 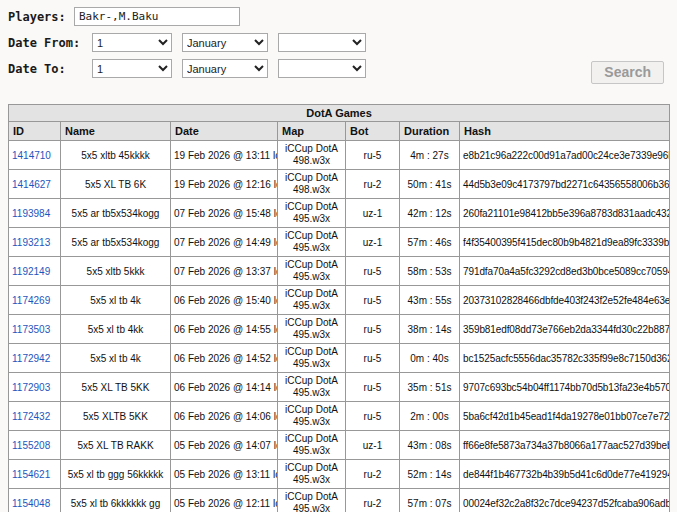 What do you see at coordinates (224, 272) in the screenshot?
I see `game-date: 07 Feb 2026 @ 13:37 local` at bounding box center [224, 272].